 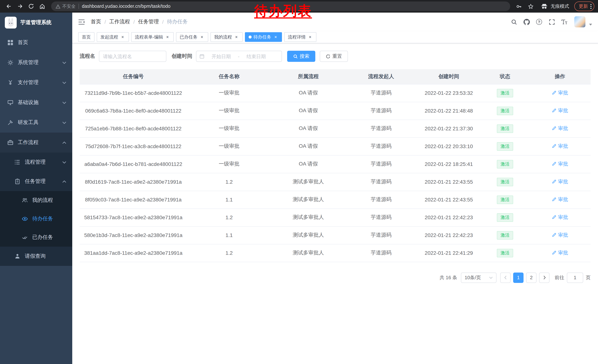 What do you see at coordinates (36, 143) in the screenshot?
I see `sidebar-item-workflow: 工作流程` at bounding box center [36, 143].